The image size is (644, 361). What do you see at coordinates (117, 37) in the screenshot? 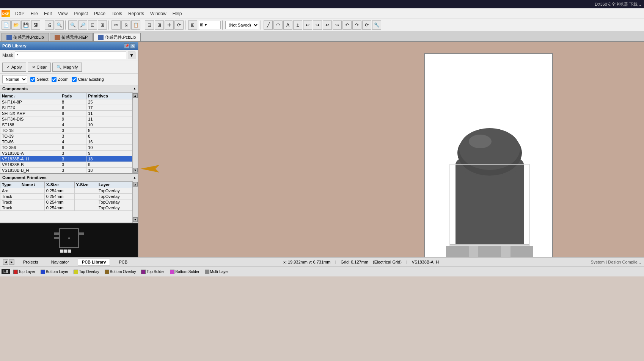
I see `tab-pcblib-2: 传感元件.PcbLib` at bounding box center [117, 37].